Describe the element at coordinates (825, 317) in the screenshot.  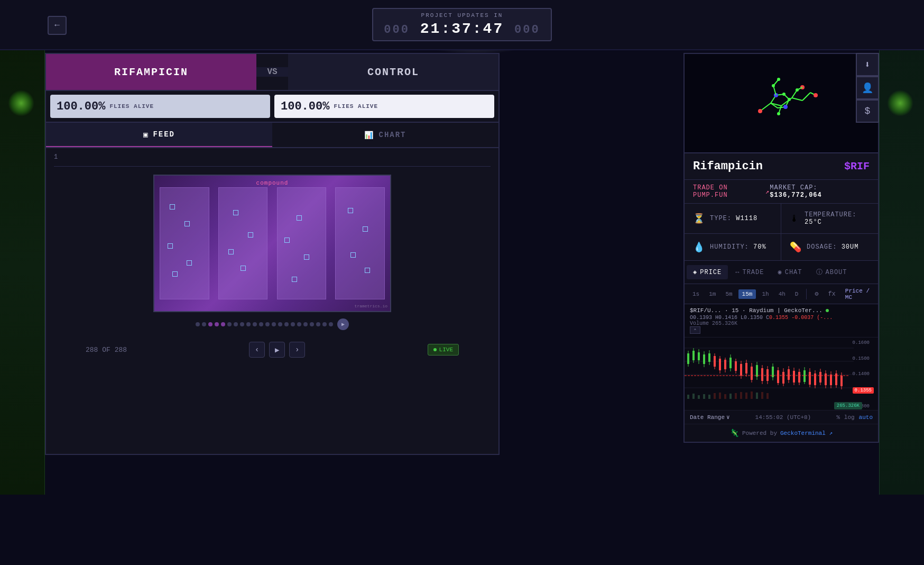
I see `ohlc-pct: (-...` at that location.